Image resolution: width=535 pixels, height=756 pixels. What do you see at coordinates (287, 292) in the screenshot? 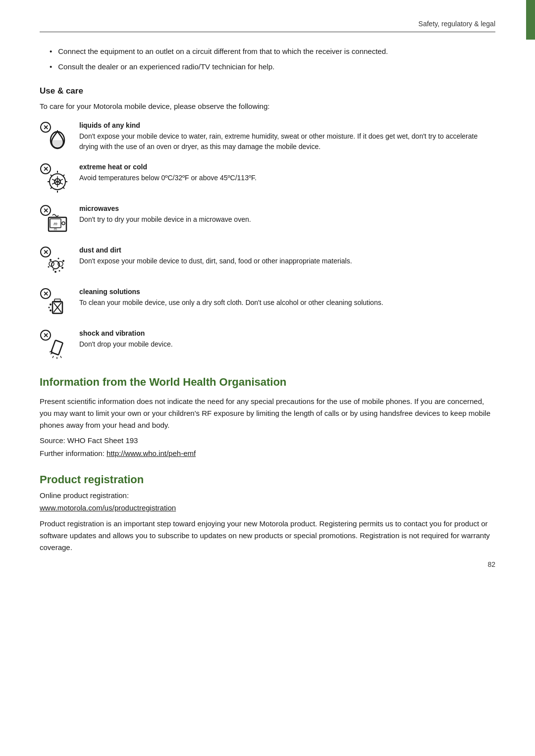
I see `cleaning-title: cleaning solutions` at bounding box center [287, 292].